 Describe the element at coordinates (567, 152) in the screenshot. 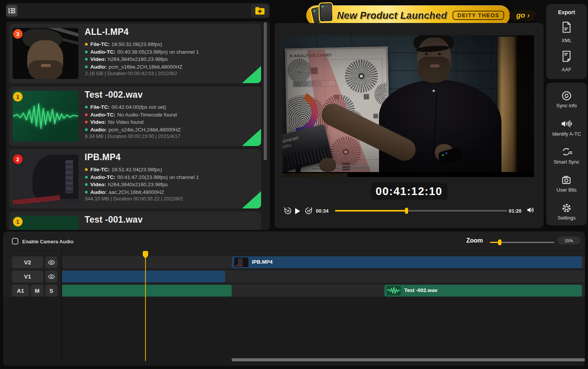

I see `smart-sync-icon` at that location.